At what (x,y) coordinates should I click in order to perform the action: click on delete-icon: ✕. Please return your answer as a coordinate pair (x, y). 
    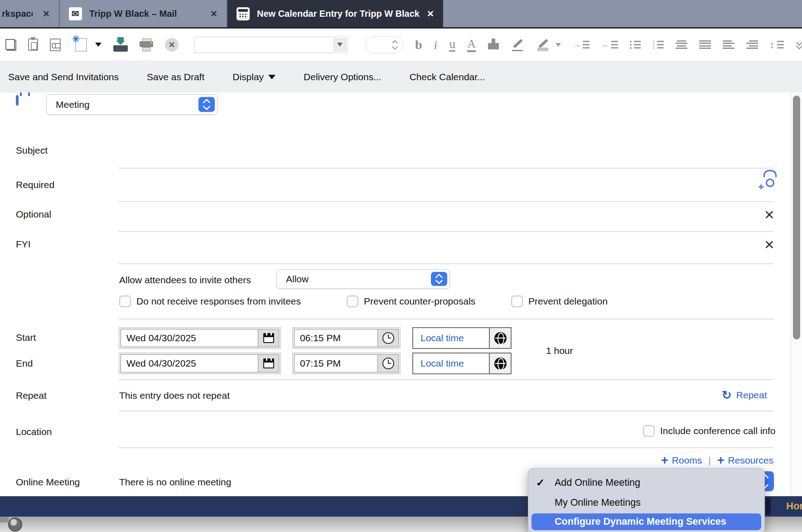
    Looking at the image, I should click on (172, 45).